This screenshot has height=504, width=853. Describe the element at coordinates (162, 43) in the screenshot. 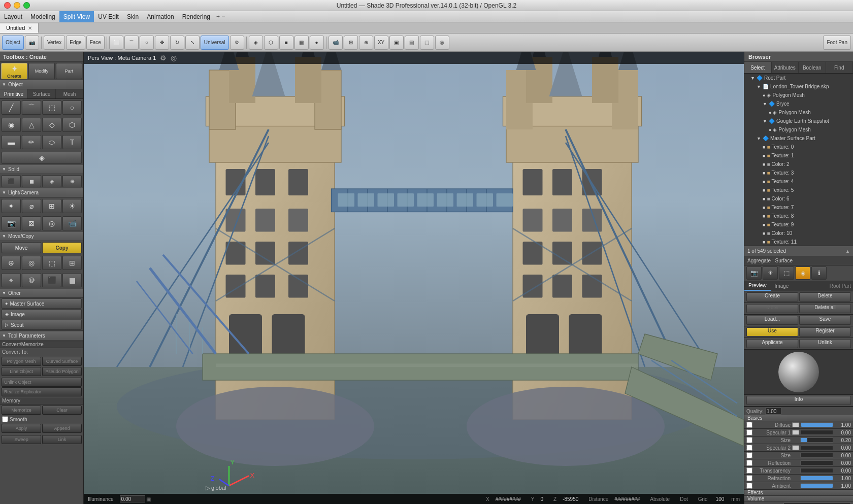

I see `toolbar-move: ✥` at that location.